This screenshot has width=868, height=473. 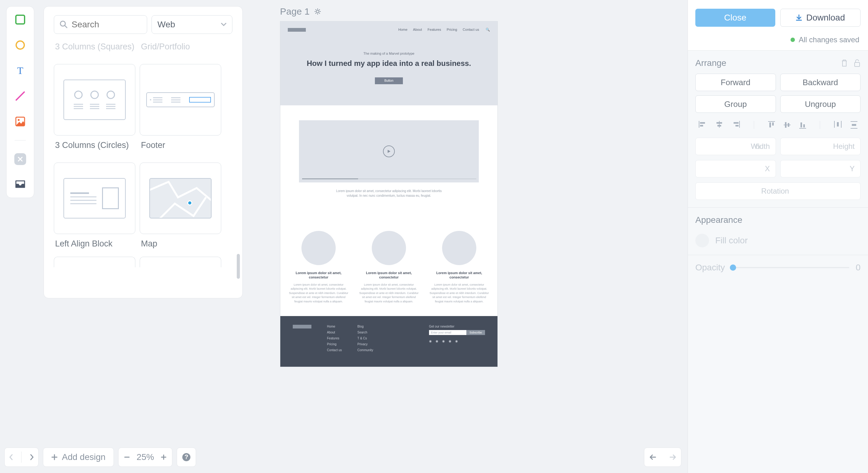 What do you see at coordinates (95, 100) in the screenshot?
I see `tile-3-columns-circles` at bounding box center [95, 100].